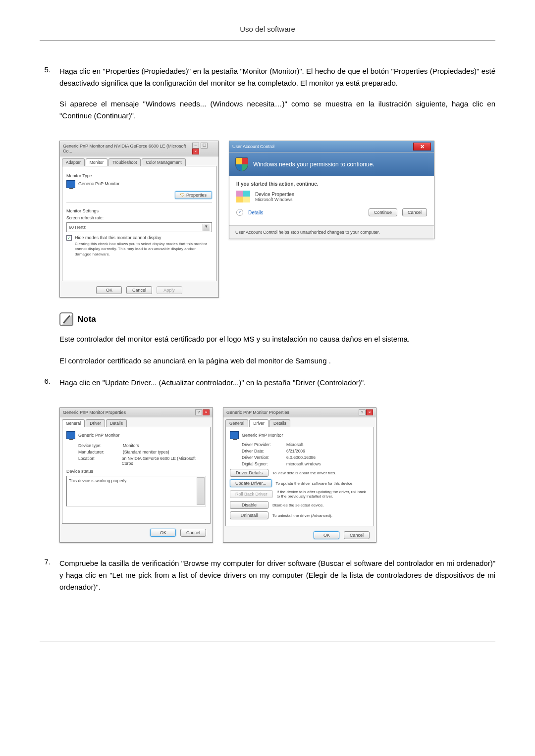 This screenshot has width=535, height=756. Describe the element at coordinates (193, 195) in the screenshot. I see `properties-button: 🛡 Properties` at that location.